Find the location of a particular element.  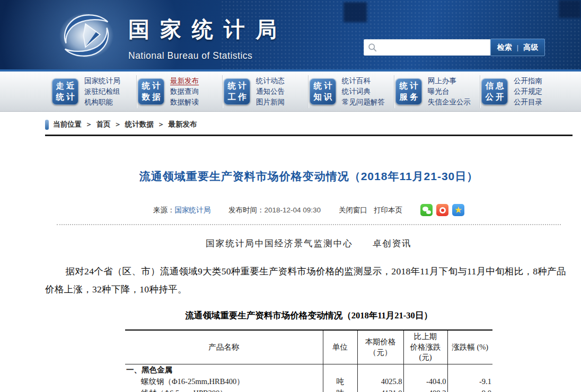

nav-link: 通知公告 is located at coordinates (270, 91).